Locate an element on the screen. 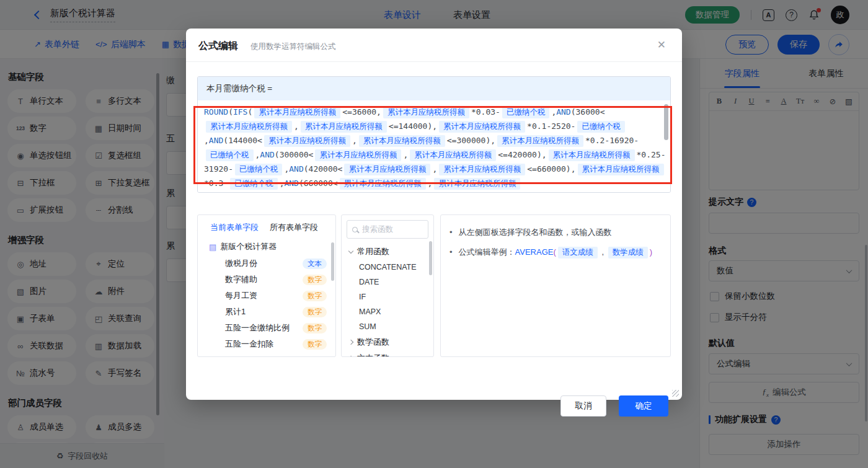  variable-name: 累计1 is located at coordinates (236, 312).